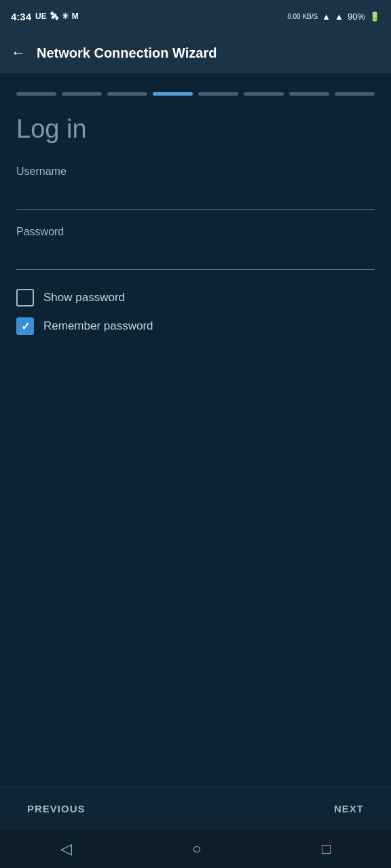 This screenshot has height=868, width=391. I want to click on password-label: Password, so click(196, 232).